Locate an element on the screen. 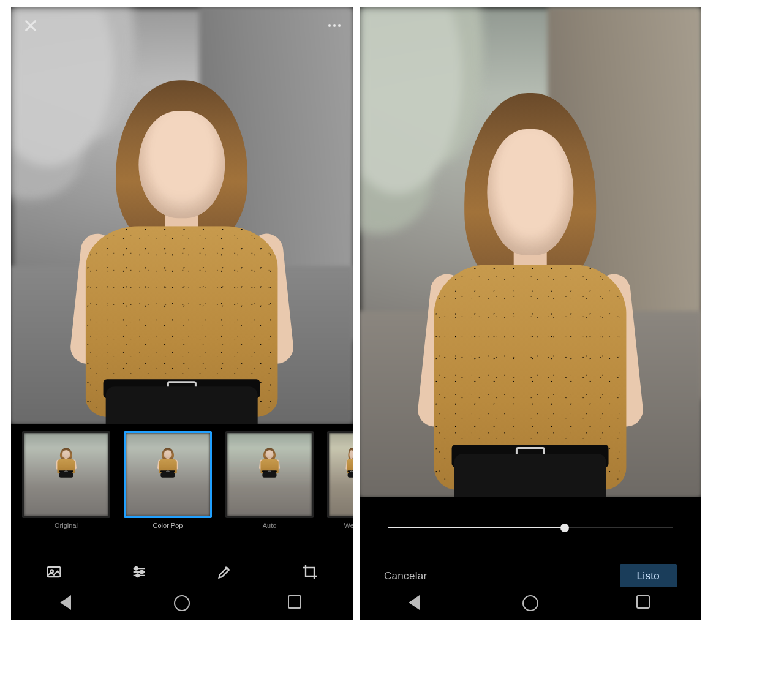  filter-label: Original is located at coordinates (66, 528).